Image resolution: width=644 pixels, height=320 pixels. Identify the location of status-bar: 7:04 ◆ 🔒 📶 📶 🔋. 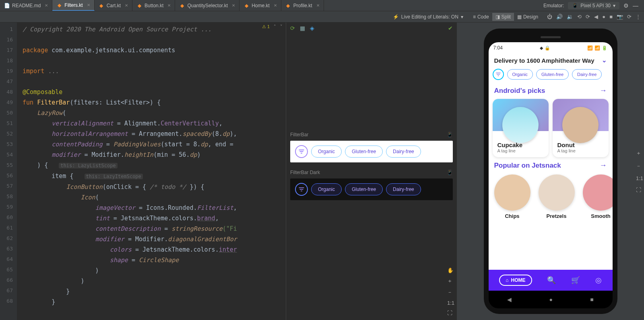
(551, 48).